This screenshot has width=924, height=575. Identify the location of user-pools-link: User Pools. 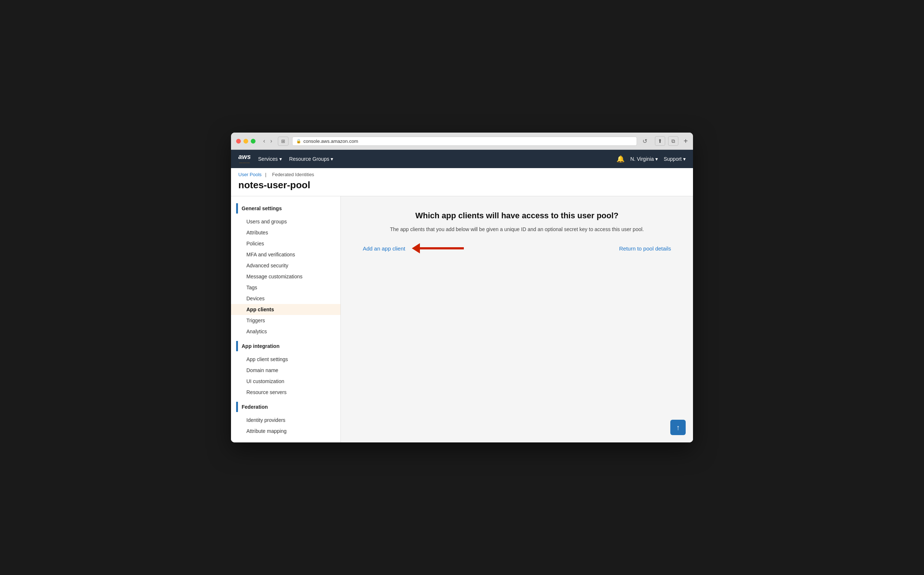
(250, 175).